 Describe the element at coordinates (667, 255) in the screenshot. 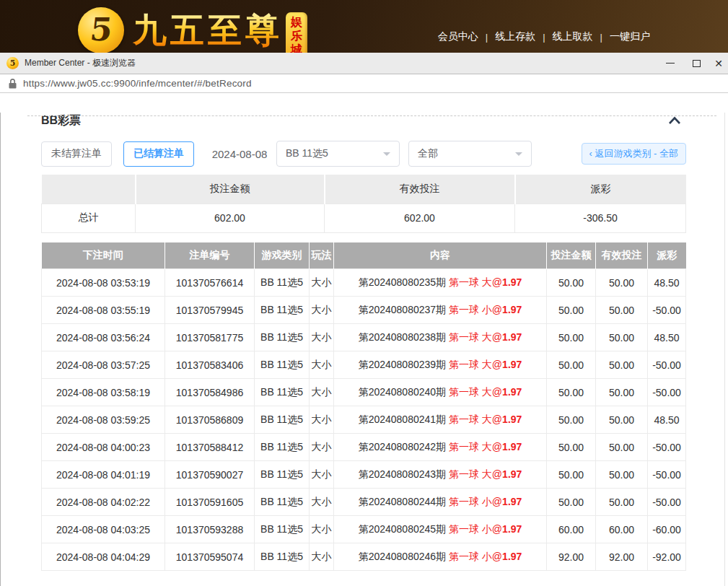

I see `bet-table-header-cell: 派彩` at that location.